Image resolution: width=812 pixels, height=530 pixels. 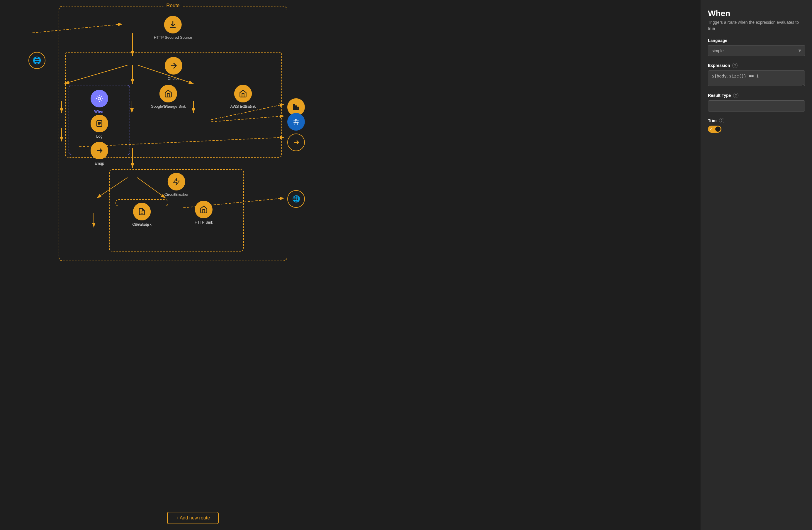 I want to click on log-icon, so click(x=99, y=124).